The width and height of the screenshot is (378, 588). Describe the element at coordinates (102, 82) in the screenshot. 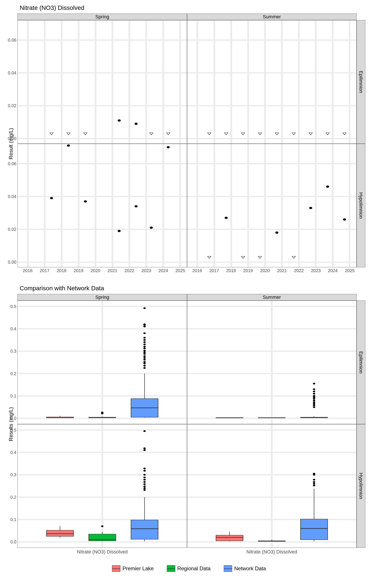

I see `panel-spring-epi: 0.000.020.040.06` at that location.